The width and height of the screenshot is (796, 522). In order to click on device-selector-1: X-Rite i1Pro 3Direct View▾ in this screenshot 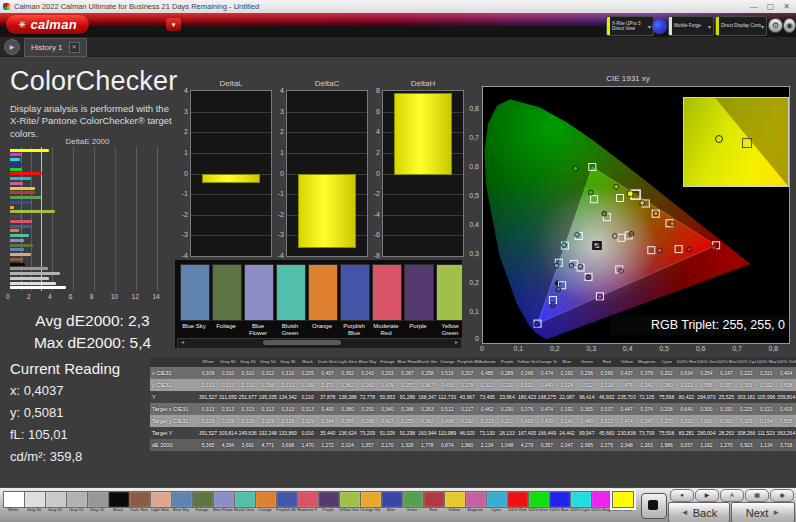, I will do `click(630, 26)`.